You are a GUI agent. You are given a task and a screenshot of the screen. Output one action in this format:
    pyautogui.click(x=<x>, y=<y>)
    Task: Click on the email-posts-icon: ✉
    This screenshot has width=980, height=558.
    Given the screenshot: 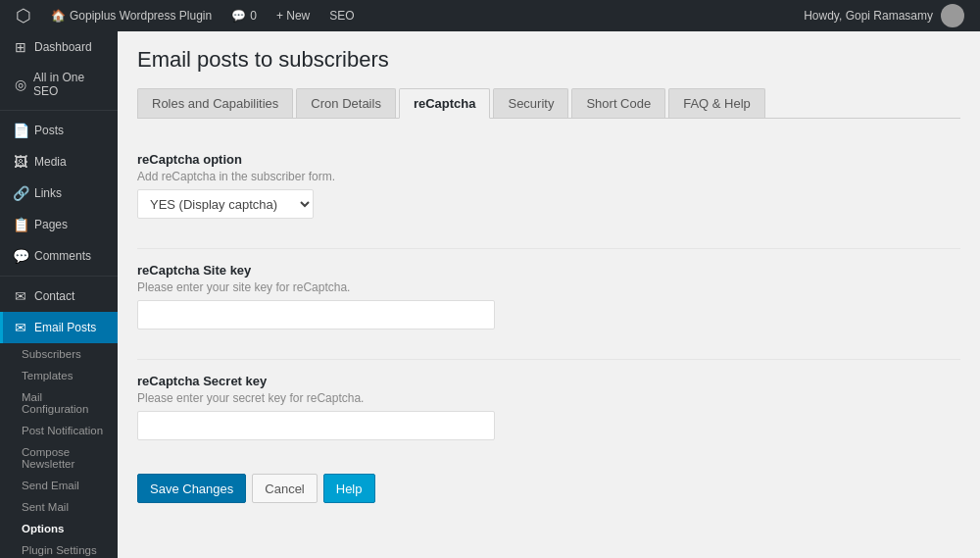 What is the action you would take?
    pyautogui.click(x=21, y=328)
    